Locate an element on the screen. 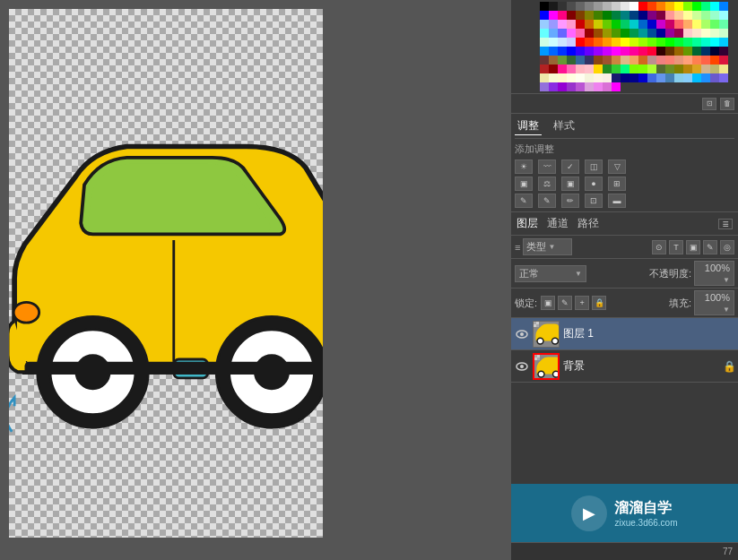 Image resolution: width=738 pixels, height=560 pixels. adj-levels-icon: ✓ is located at coordinates (570, 167).